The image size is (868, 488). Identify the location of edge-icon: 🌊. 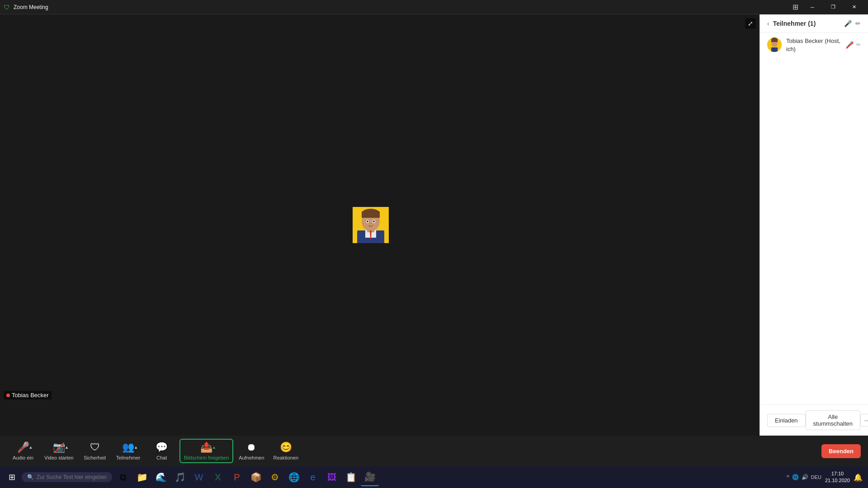
(161, 477).